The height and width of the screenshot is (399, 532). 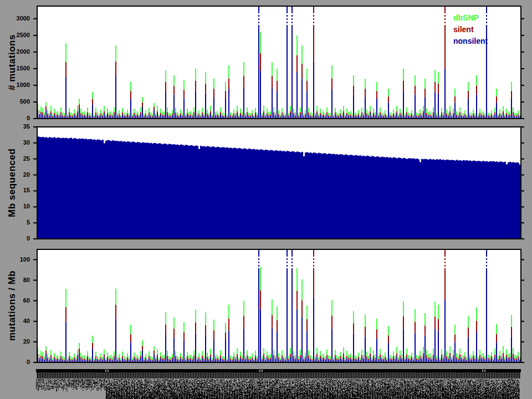 I want to click on y-tick-labels-mutations: 050010001500200025003000, so click(x=15, y=62).